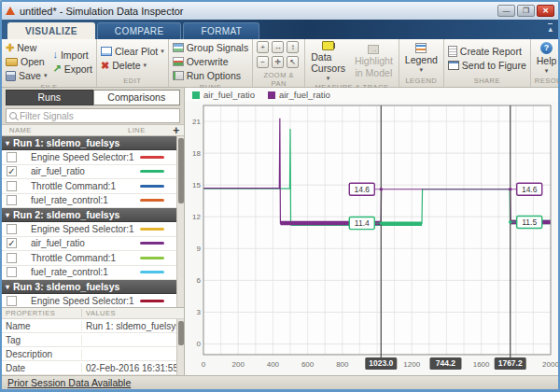 This screenshot has width=560, height=392. I want to click on legend-dropdown-icon: ▾, so click(422, 70).